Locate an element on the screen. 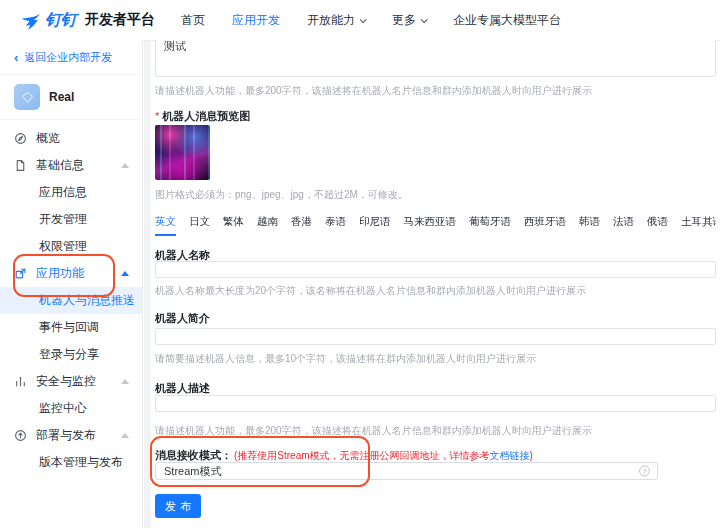 The height and width of the screenshot is (528, 720). sidebar-item-monitoring-center: 监控中心 is located at coordinates (71, 408).